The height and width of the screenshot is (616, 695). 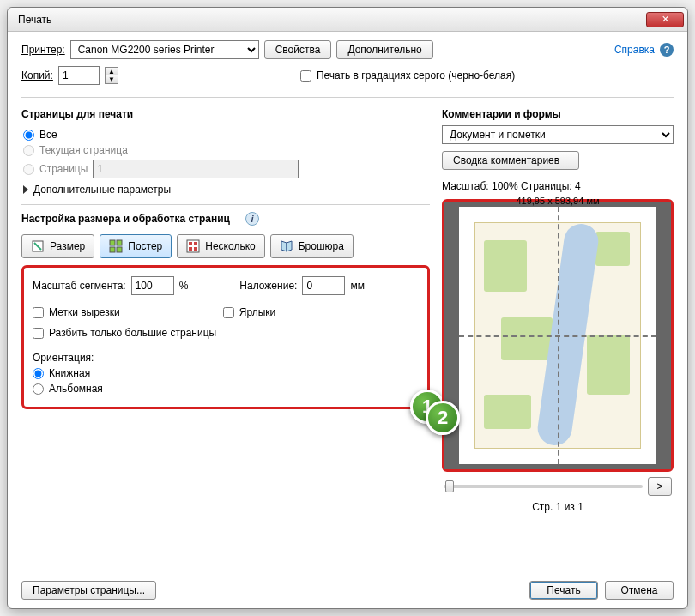 I want to click on poster-settings-box: Масштаб сегмента: % Наложение: мм Метки …, so click(x=226, y=337).